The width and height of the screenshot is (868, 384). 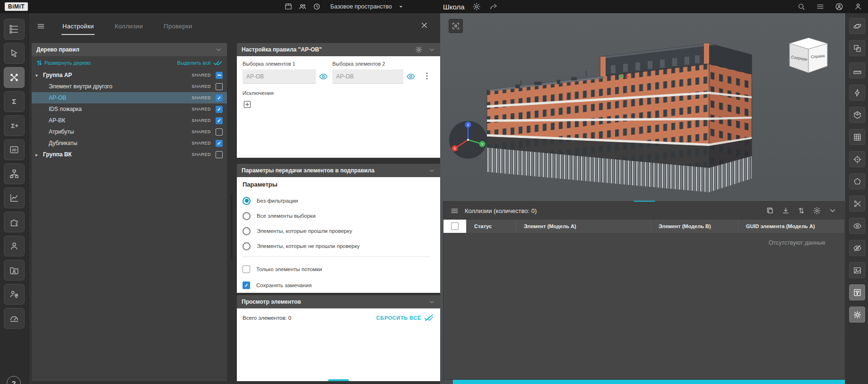 I want to click on tool-user-button, so click(x=14, y=246).